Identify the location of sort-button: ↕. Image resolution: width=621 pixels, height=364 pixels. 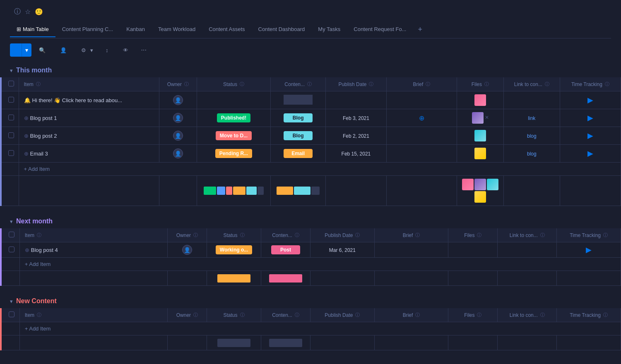
(108, 50).